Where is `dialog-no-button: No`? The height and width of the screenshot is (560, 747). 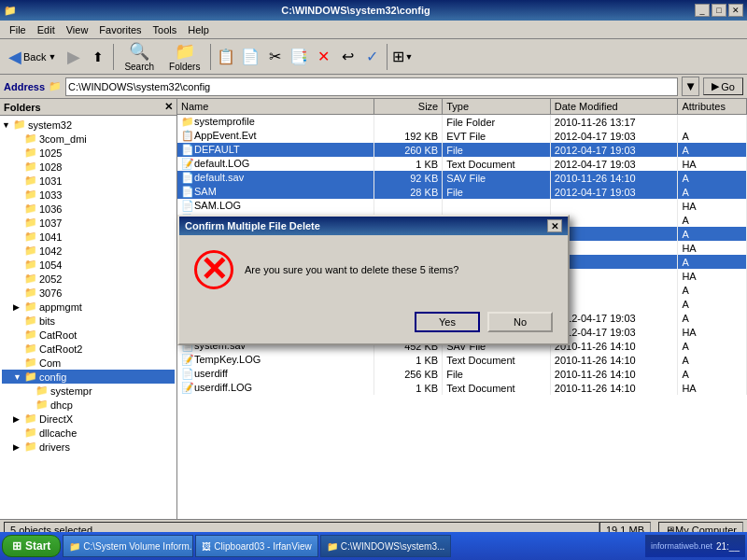 dialog-no-button: No is located at coordinates (520, 322).